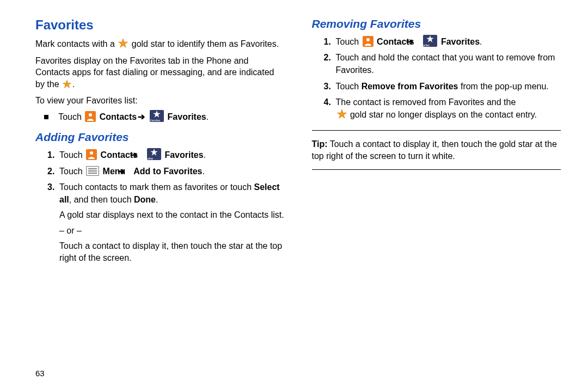 The width and height of the screenshot is (588, 392). Describe the element at coordinates (157, 187) in the screenshot. I see `text: Touch contacts to mark them as favorites…` at that location.